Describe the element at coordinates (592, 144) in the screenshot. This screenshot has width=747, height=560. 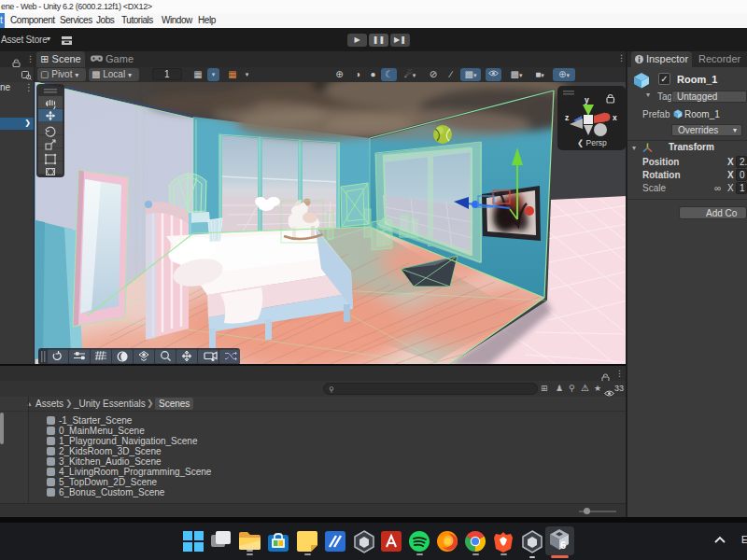
I see `svg-text: ❮ Persp` at that location.